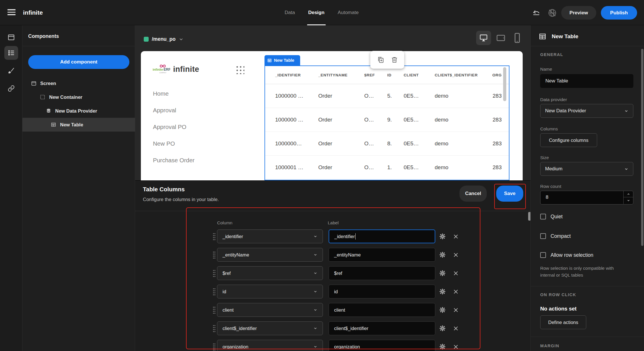 The width and height of the screenshot is (644, 351). What do you see at coordinates (394, 60) in the screenshot?
I see `delete-icon` at bounding box center [394, 60].